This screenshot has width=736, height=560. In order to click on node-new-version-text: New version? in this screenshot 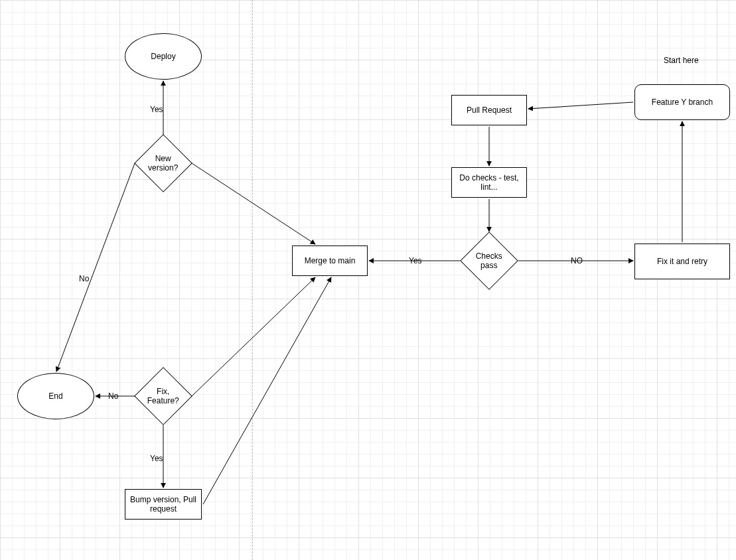, I will do `click(163, 163)`.